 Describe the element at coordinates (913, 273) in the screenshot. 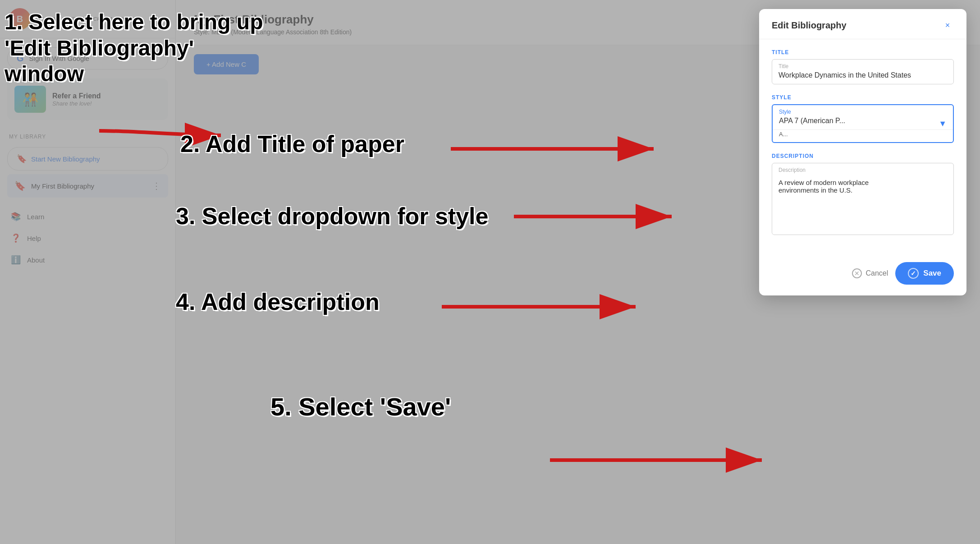

I see `save-check-icon: ✓` at that location.